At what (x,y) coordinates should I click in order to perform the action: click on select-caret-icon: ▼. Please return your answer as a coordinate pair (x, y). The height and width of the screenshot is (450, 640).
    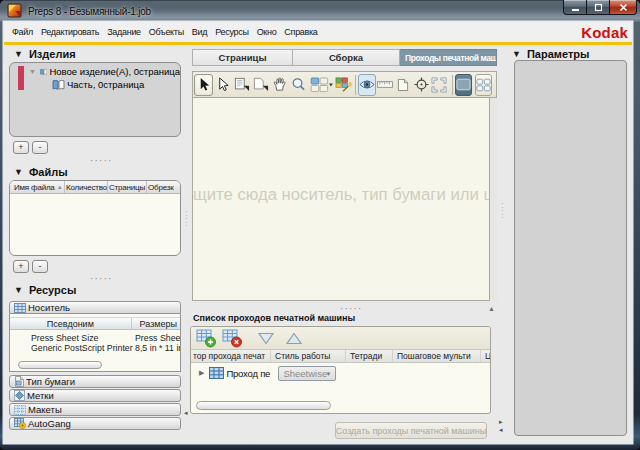
    Looking at the image, I should click on (328, 374).